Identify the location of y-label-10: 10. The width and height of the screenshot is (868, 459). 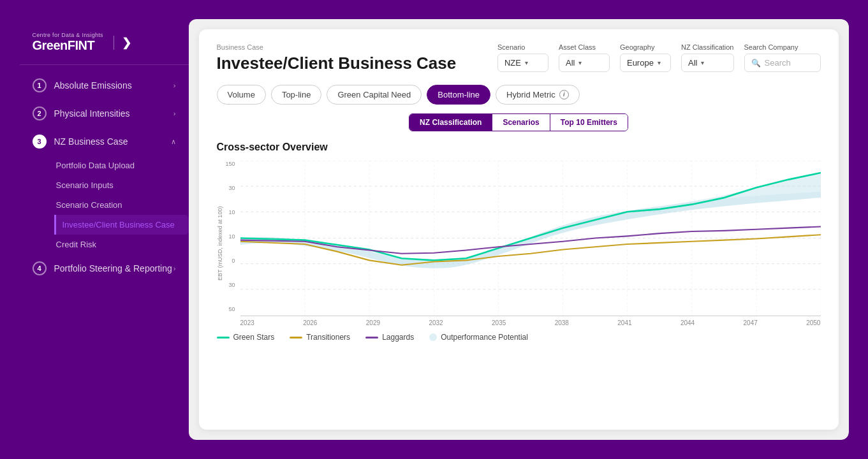
(231, 212).